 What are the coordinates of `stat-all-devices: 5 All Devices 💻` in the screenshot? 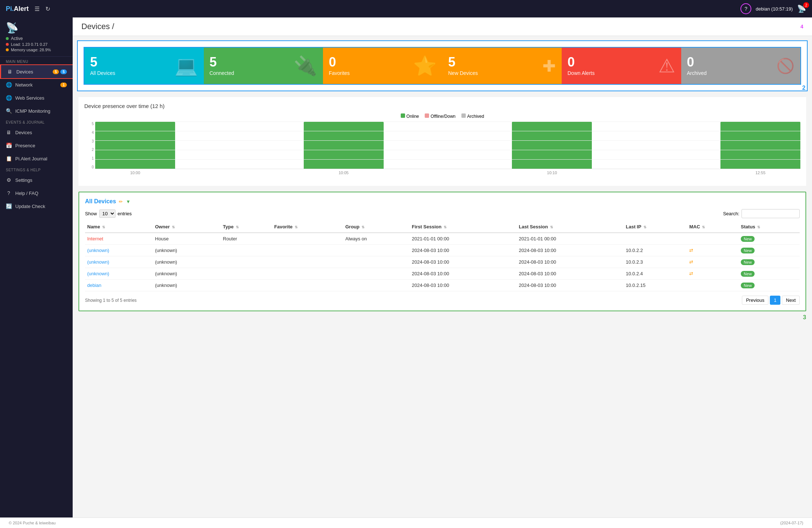 It's located at (144, 66).